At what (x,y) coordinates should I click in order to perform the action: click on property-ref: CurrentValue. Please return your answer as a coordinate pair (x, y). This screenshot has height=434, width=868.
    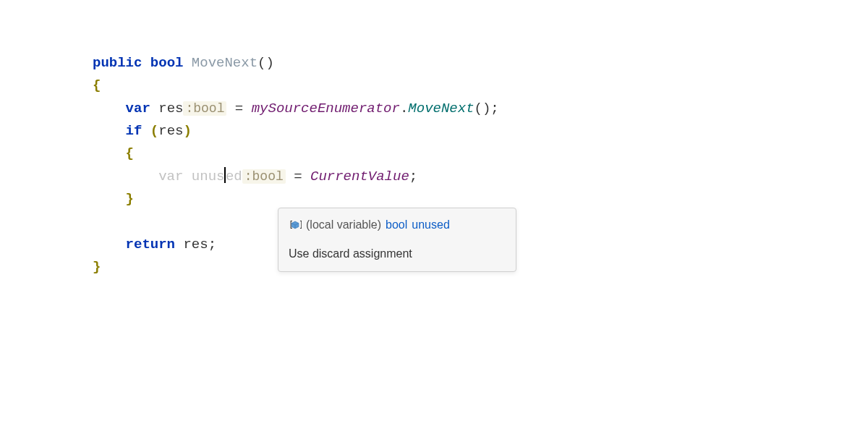
    Looking at the image, I should click on (360, 176).